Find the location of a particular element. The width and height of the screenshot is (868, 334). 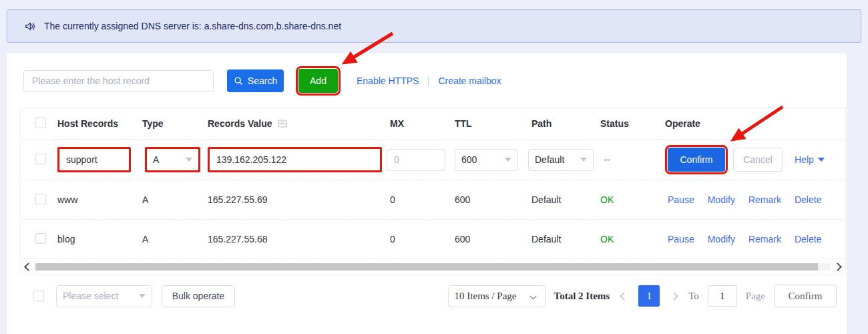

host-cell: blog is located at coordinates (100, 239).